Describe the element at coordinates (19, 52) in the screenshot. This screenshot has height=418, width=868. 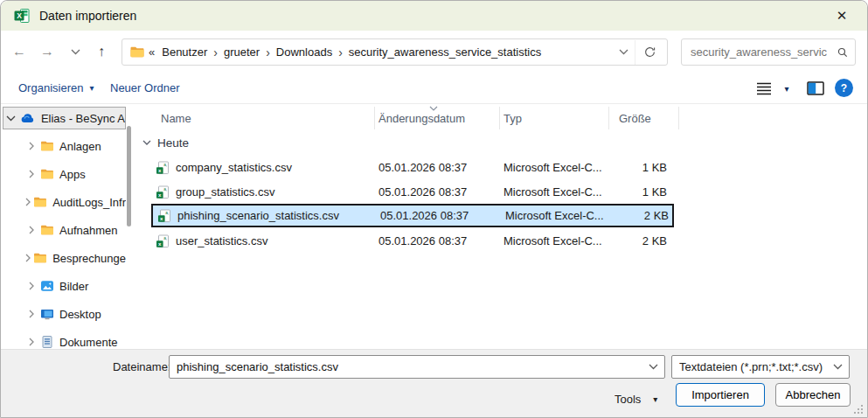
I see `back-icon: ←` at that location.